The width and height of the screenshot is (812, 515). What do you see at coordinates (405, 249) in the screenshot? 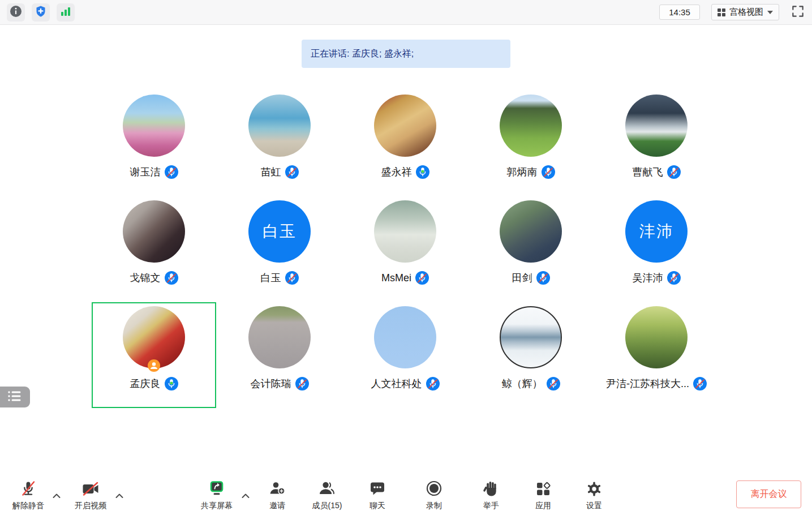
I see `participant-tile: MsMei` at bounding box center [405, 249].